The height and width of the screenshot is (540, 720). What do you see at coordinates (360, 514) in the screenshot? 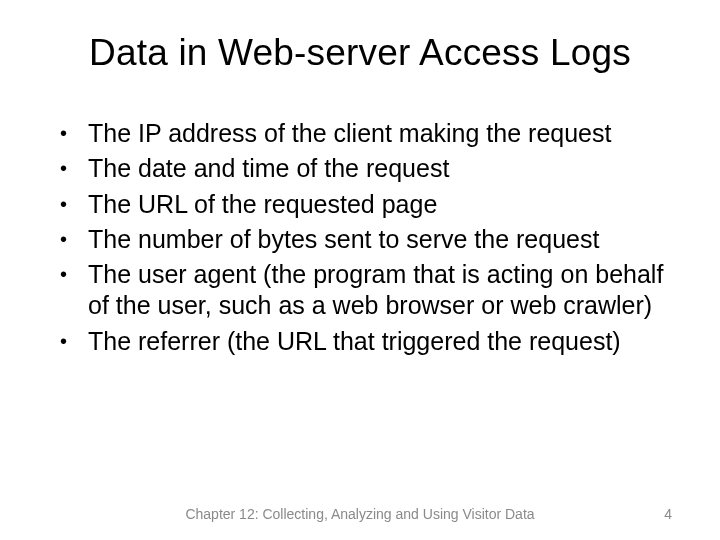
I see `footer-text: Chapter 12: Collecting, Analyzing and Us…` at bounding box center [360, 514].